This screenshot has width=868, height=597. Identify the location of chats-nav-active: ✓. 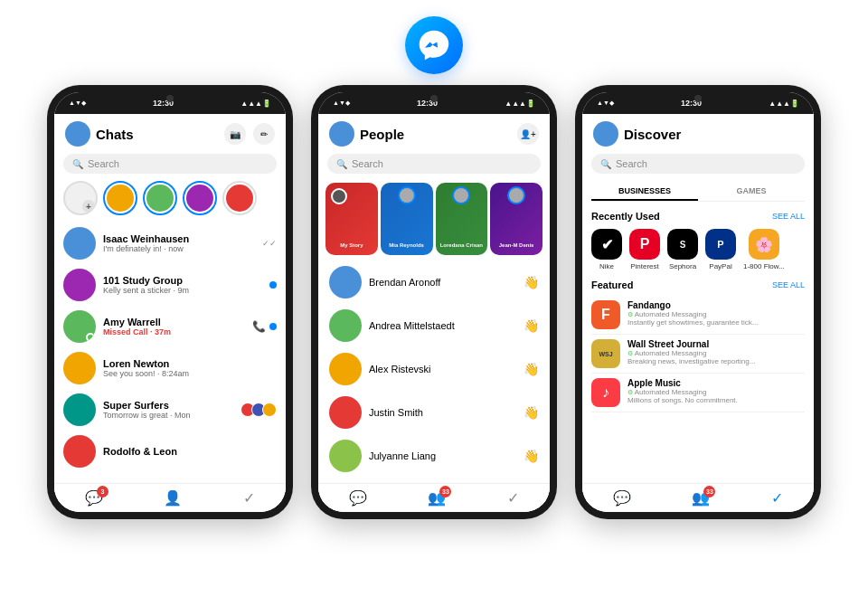
(250, 498).